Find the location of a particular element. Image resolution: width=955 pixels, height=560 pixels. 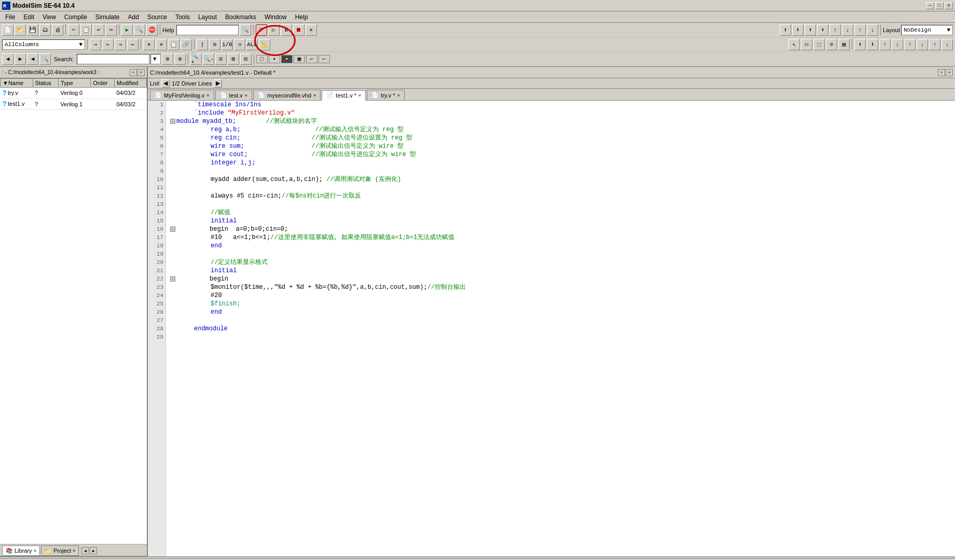

menu-help: Help is located at coordinates (302, 17).